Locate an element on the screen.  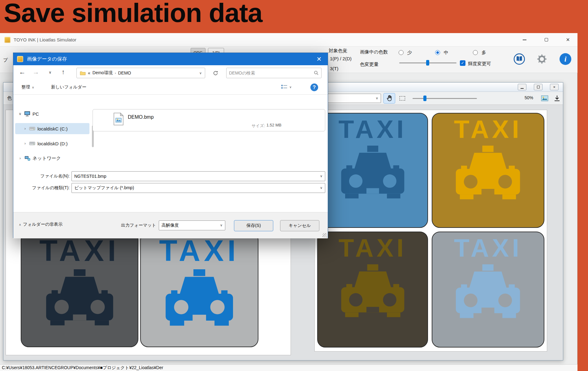
taxi-tile-gold: TAXI is located at coordinates (488, 170).